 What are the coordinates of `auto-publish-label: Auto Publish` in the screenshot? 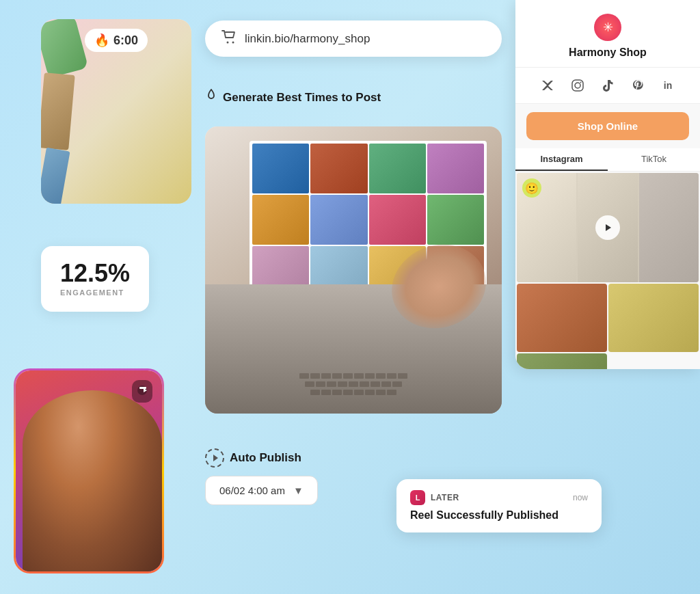 It's located at (265, 458).